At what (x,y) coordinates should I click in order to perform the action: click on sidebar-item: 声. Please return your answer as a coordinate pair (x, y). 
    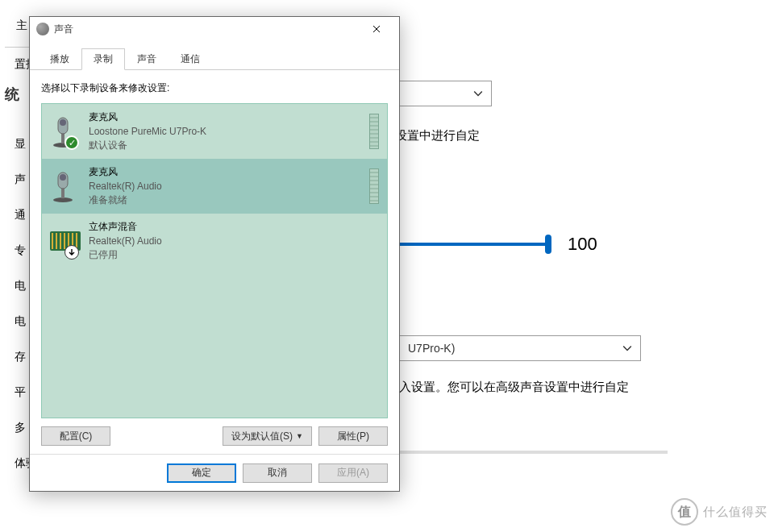
    Looking at the image, I should click on (16, 180).